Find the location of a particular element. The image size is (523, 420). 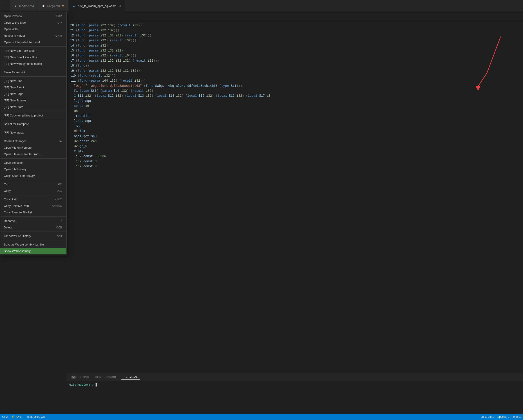

menu-quick-open-history: Quick Open File History is located at coordinates (33, 176).